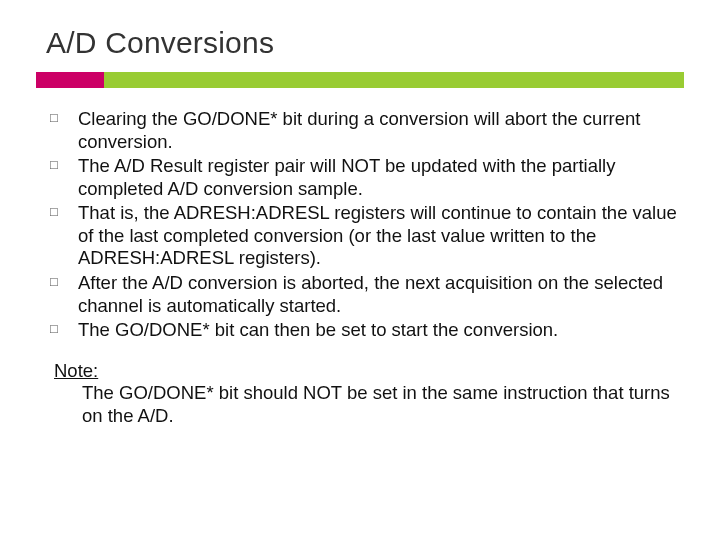 The width and height of the screenshot is (720, 540). Describe the element at coordinates (363, 394) in the screenshot. I see `note-block: Note: The GO/DONE* bit should NOT be set…` at that location.